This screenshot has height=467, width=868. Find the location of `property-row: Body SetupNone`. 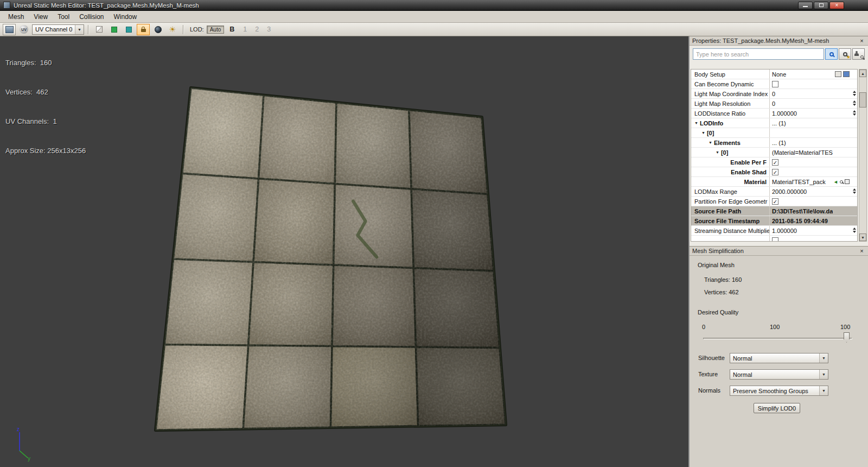

property-row: Body SetupNone is located at coordinates (774, 74).